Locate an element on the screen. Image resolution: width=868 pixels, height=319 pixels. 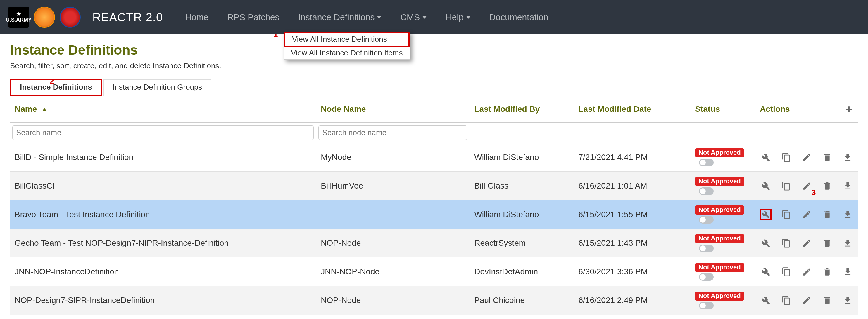
nav-item-label: CMS is located at coordinates (410, 17).